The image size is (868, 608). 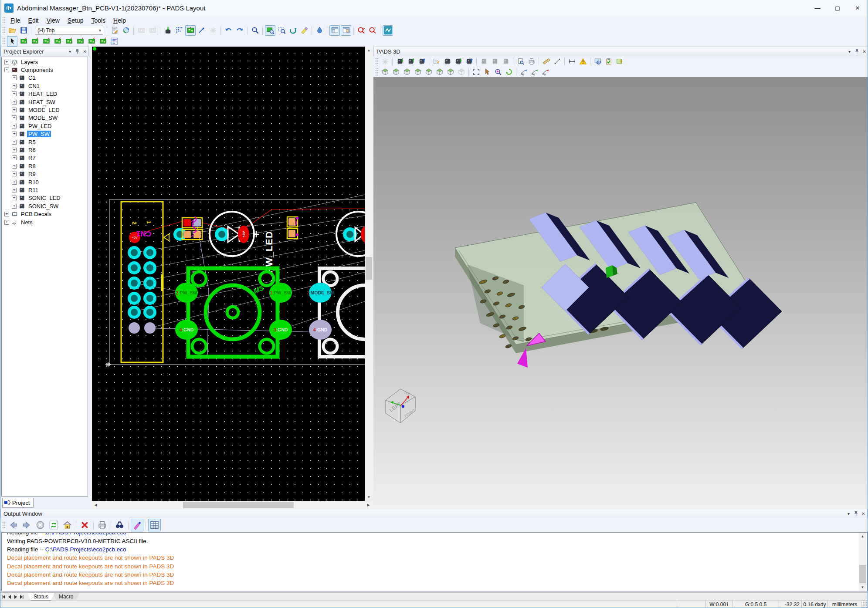 I want to click on window-layout-2-button, so click(x=346, y=30).